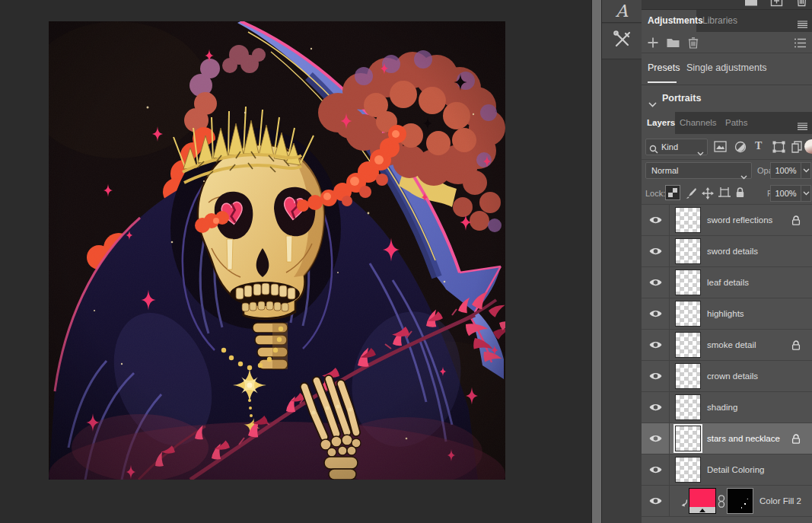  Describe the element at coordinates (699, 123) in the screenshot. I see `tab-channels: Channels` at that location.